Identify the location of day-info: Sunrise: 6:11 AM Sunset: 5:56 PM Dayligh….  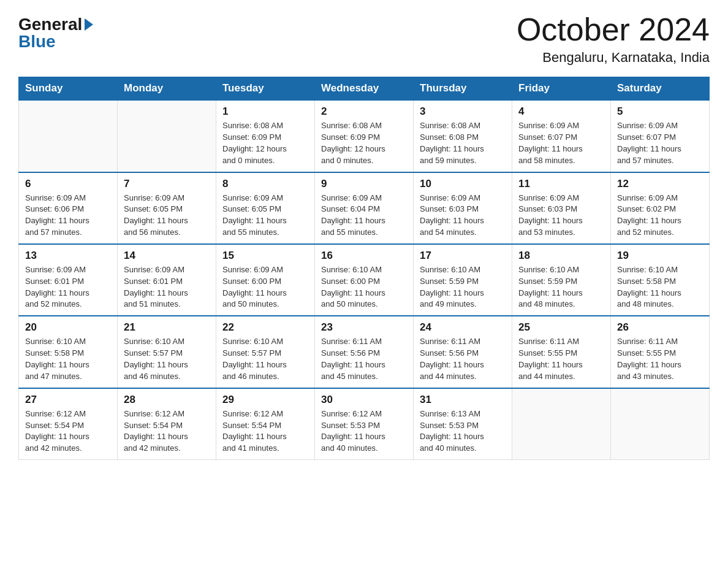
(463, 359).